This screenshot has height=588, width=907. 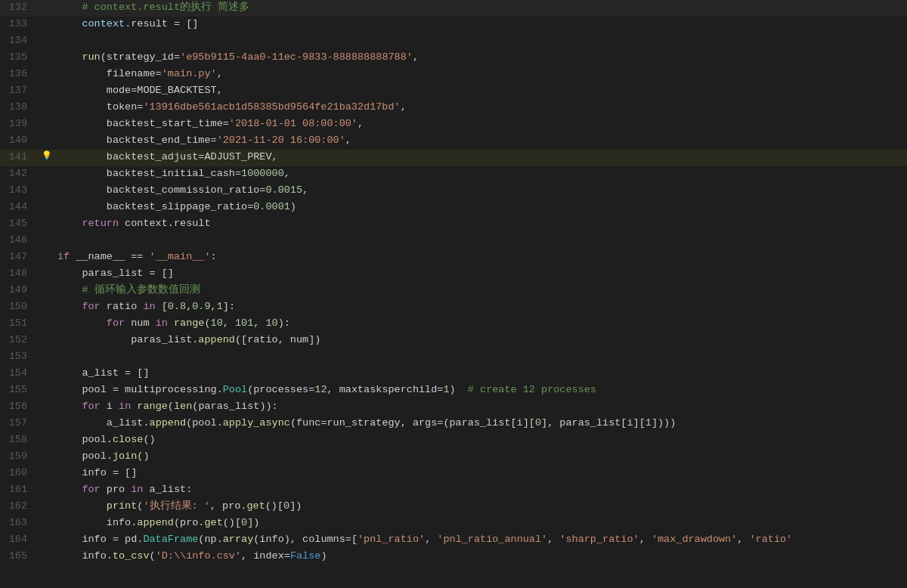 What do you see at coordinates (454, 274) in the screenshot?
I see `table-row: 148 paras_list = []` at bounding box center [454, 274].